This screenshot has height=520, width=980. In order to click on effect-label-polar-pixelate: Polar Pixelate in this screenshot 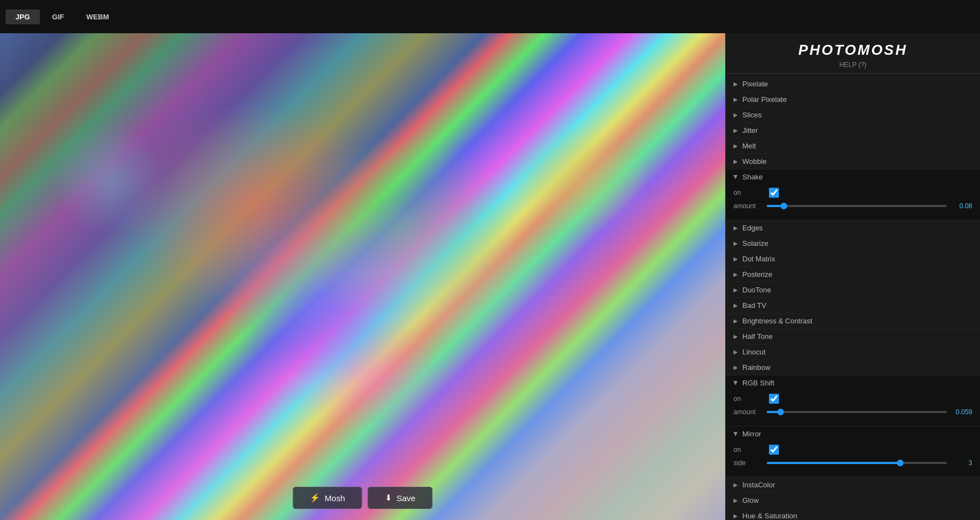, I will do `click(764, 100)`.